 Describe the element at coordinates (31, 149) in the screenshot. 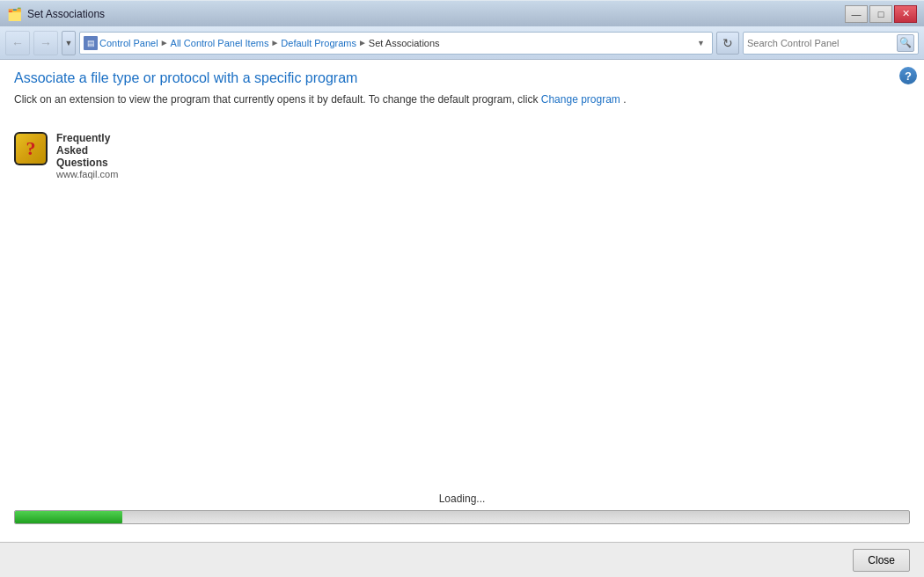

I see `faq-icon-inner: ?` at that location.